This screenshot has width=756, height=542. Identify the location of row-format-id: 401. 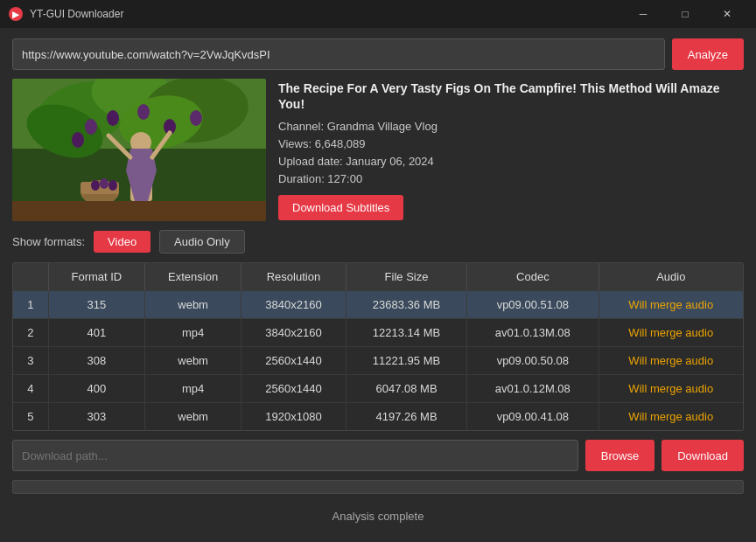
(96, 333).